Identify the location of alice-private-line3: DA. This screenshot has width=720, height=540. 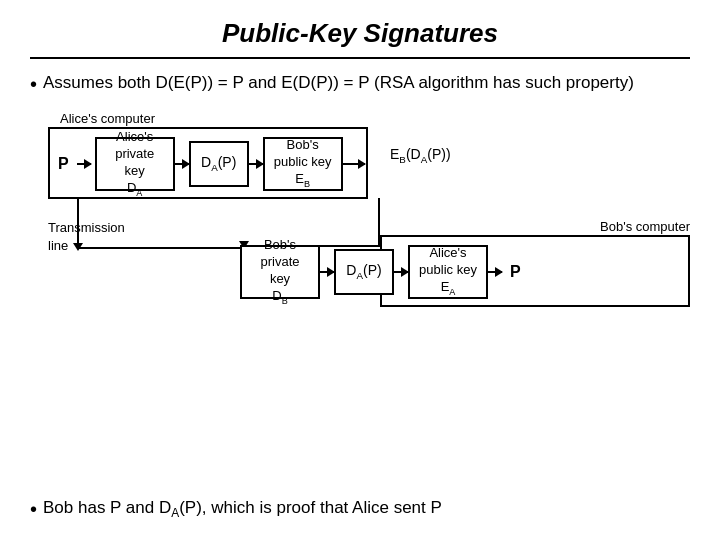
(134, 190).